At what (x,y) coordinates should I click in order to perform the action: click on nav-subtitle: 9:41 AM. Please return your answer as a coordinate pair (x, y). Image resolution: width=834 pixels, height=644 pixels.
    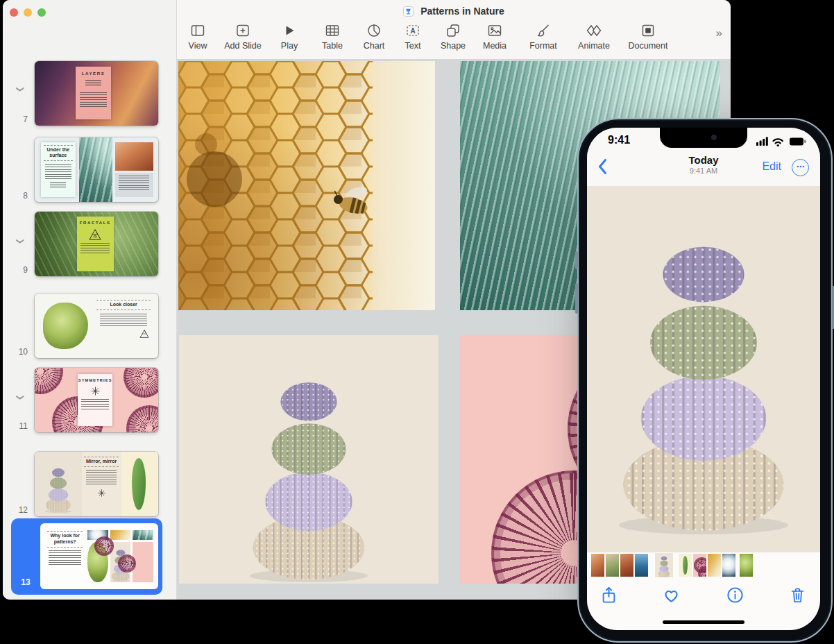
    Looking at the image, I should click on (704, 171).